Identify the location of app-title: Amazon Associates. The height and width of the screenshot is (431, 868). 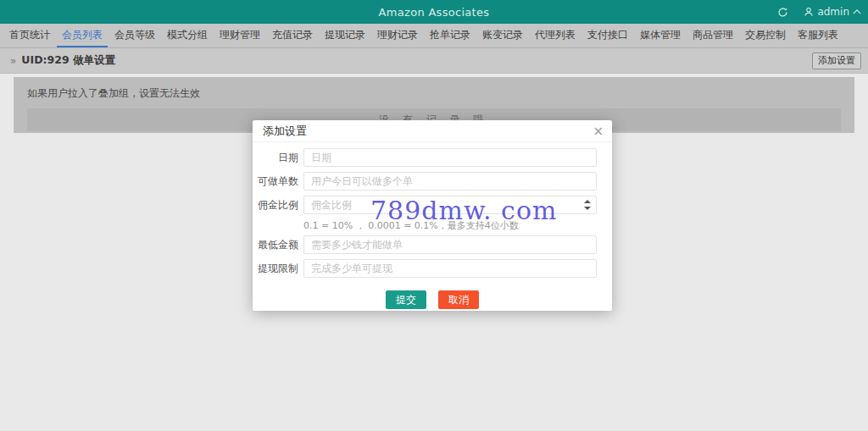
(434, 12).